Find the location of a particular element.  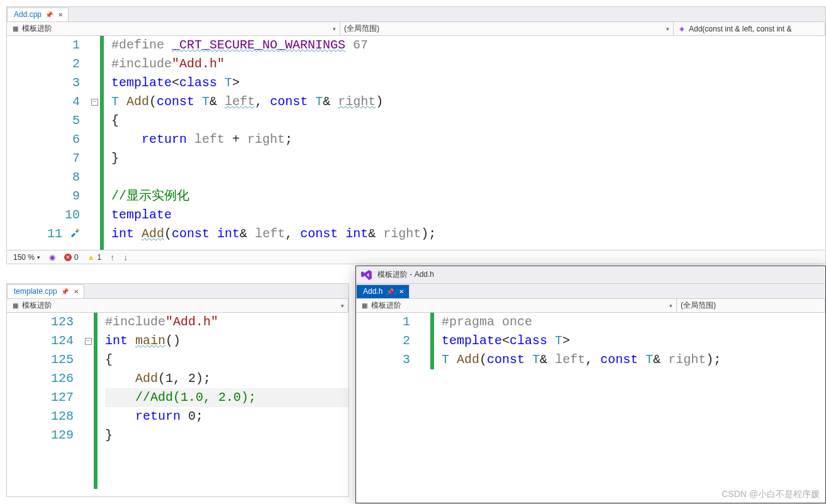

error-count: ✕ 0 is located at coordinates (72, 257).